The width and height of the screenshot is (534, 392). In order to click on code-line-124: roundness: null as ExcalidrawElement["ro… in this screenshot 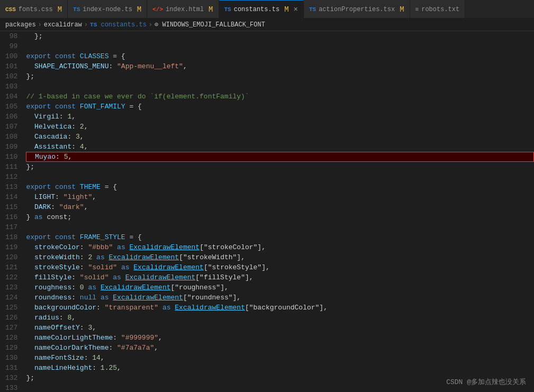, I will do `click(280, 297)`.